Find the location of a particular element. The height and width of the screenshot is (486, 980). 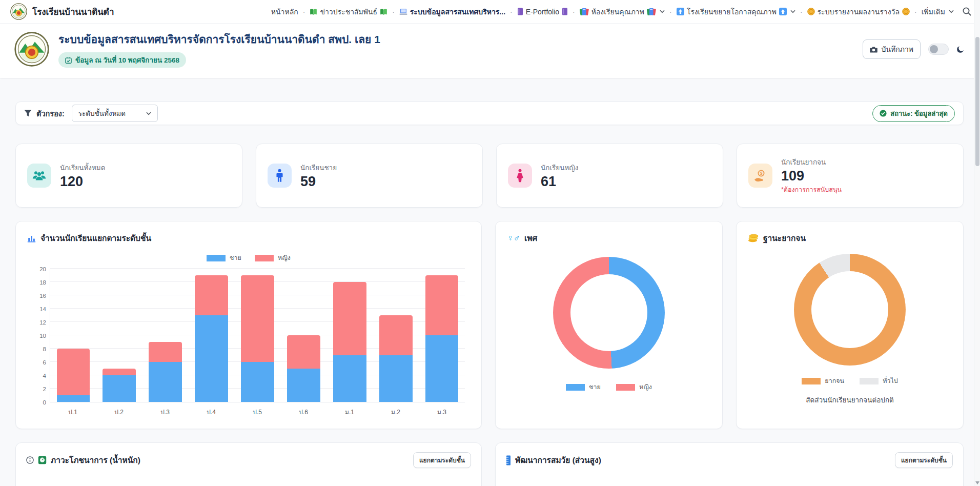

search-icon is located at coordinates (967, 11).